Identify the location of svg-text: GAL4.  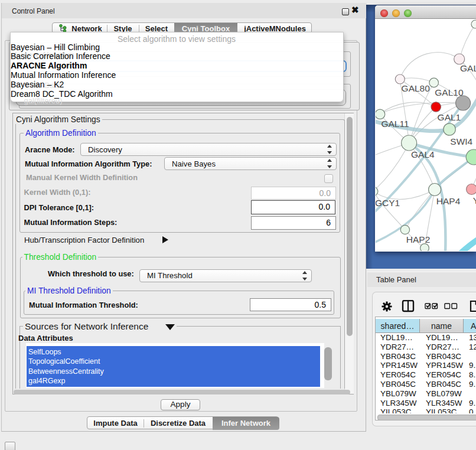
(423, 155).